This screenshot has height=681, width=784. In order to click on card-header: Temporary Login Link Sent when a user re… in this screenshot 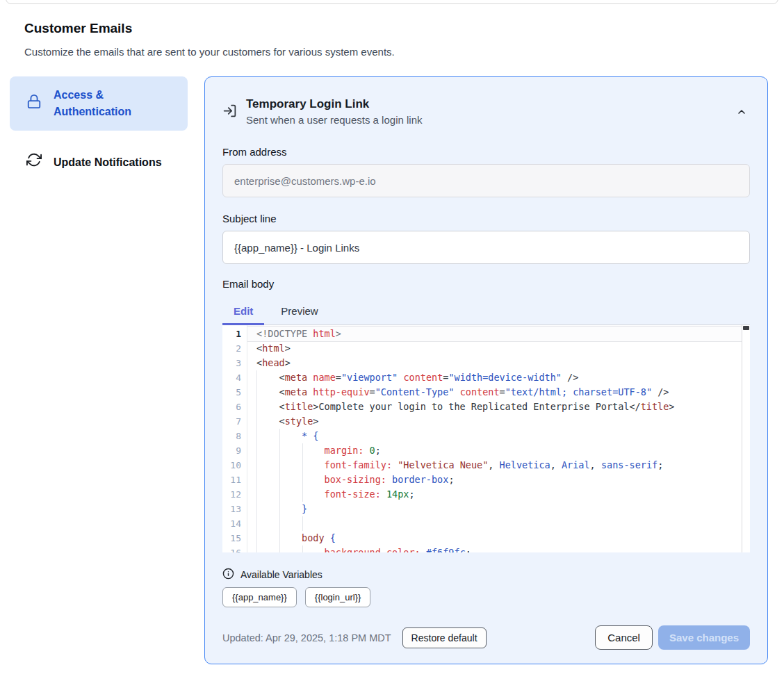, I will do `click(487, 111)`.